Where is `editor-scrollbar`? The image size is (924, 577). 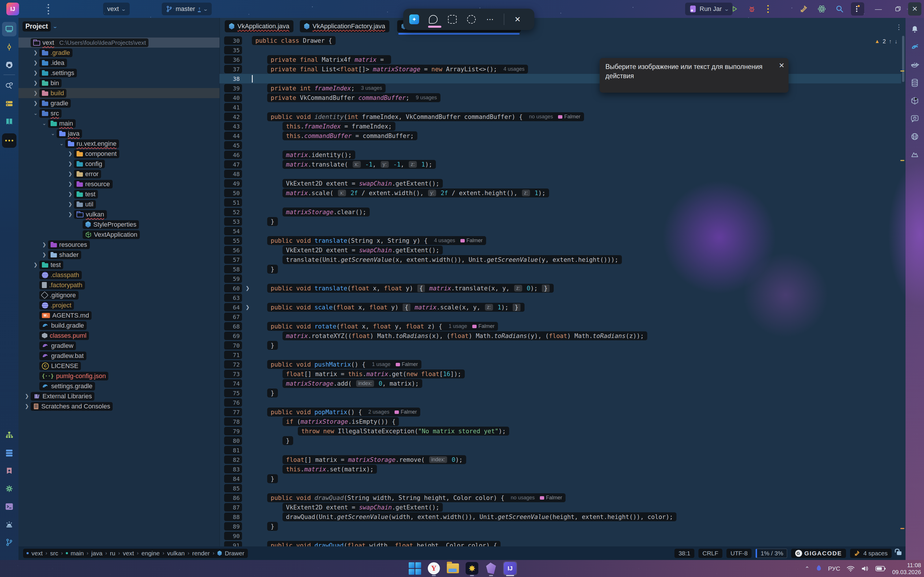
editor-scrollbar is located at coordinates (903, 290).